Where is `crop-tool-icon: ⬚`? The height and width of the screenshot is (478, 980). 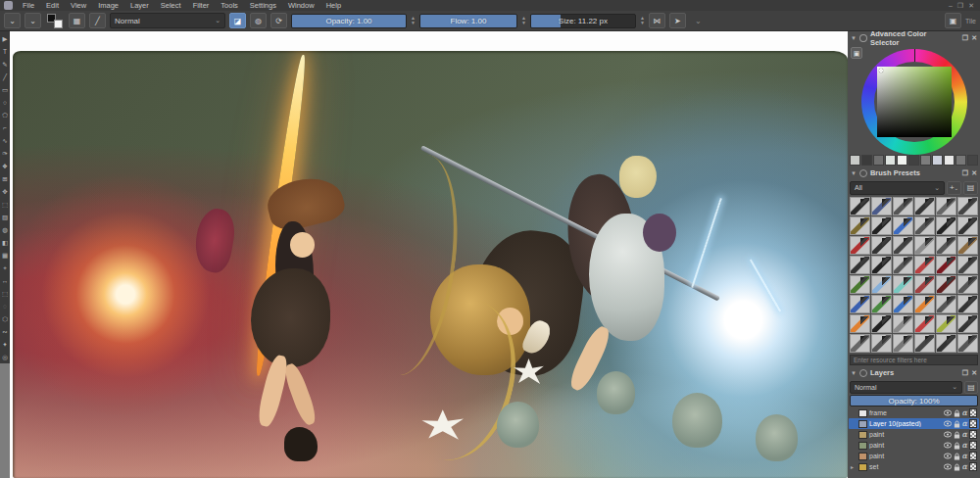
crop-tool-icon: ⬚ is located at coordinates (6, 204).